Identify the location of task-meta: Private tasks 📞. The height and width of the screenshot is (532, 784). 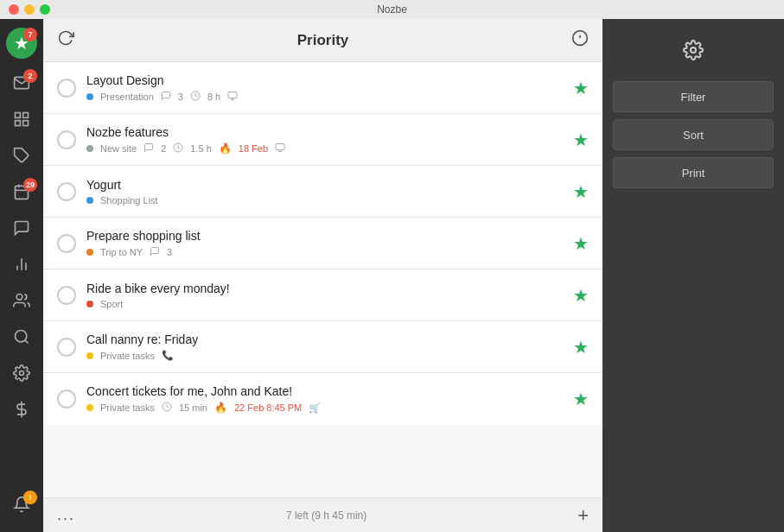
(325, 356).